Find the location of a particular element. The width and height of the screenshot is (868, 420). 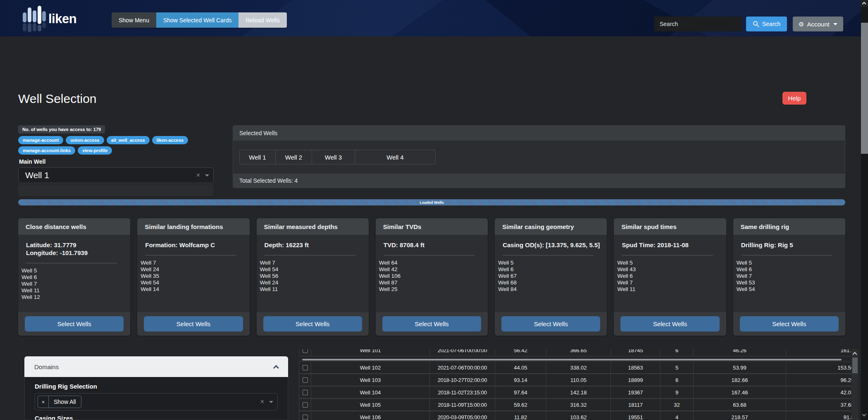

show-selected-well-cards-button: Show Selected Well Cards is located at coordinates (198, 20).